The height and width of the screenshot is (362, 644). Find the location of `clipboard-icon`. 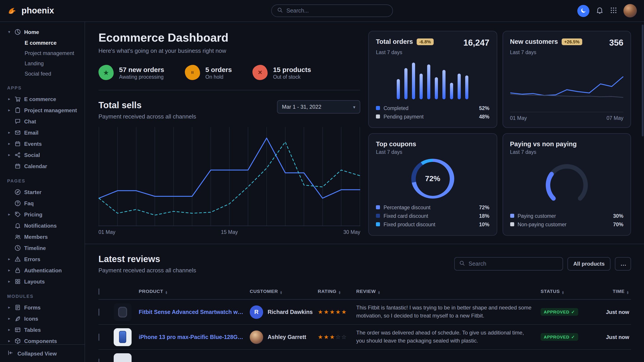

clipboard-icon is located at coordinates (18, 110).